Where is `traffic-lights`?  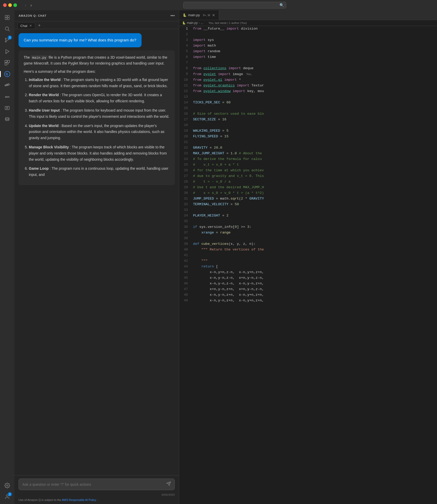
traffic-lights is located at coordinates (10, 5).